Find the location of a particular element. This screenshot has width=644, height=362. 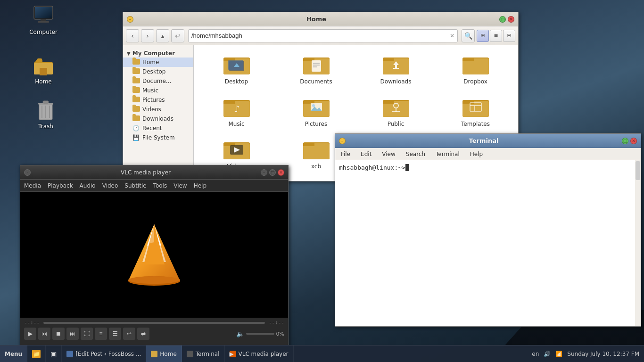

fm-clear-btn: ✕ is located at coordinates (452, 36).